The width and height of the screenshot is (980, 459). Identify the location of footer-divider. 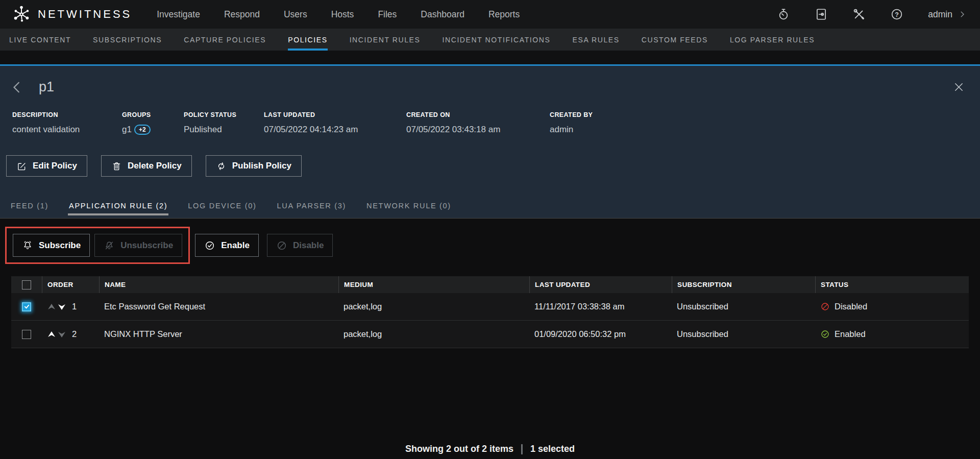
(522, 449).